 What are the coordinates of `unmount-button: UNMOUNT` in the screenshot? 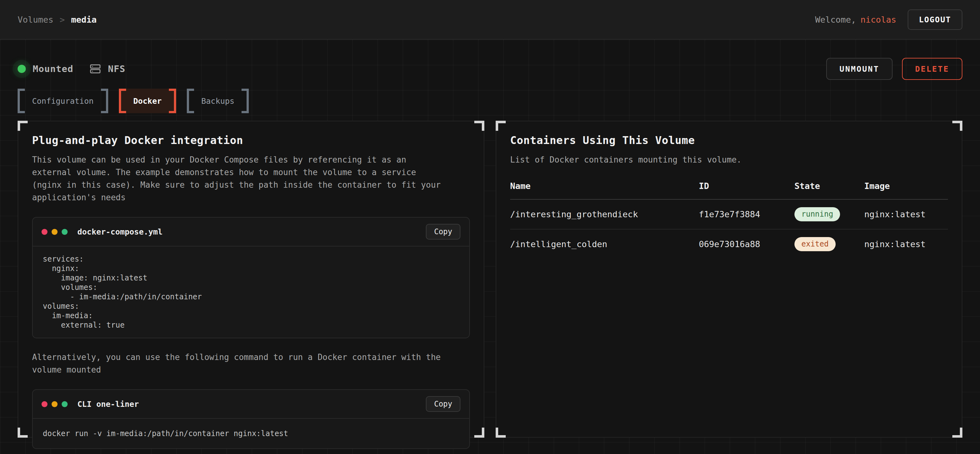 It's located at (859, 69).